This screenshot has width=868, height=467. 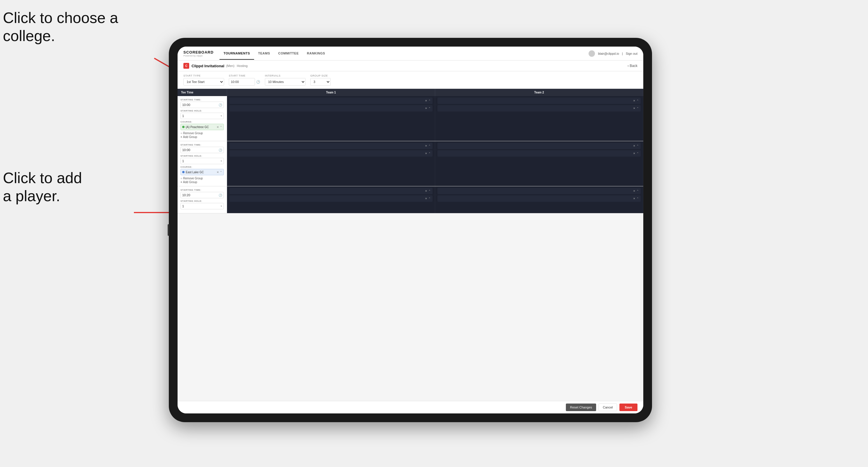 What do you see at coordinates (202, 156) in the screenshot?
I see `starting-hole-label-2: STARTING HOLE:` at bounding box center [202, 156].